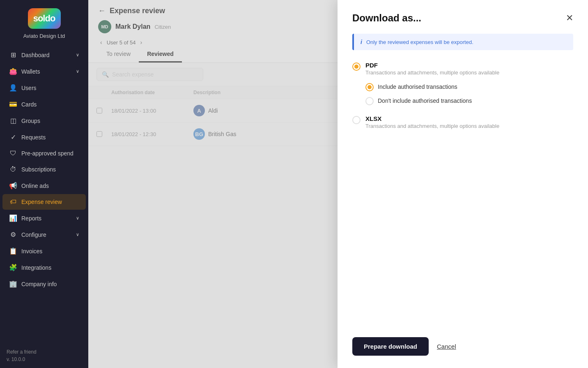 The image size is (588, 368). I want to click on xlsx-option: XLSX Transactions and attachments, multi…, so click(463, 122).